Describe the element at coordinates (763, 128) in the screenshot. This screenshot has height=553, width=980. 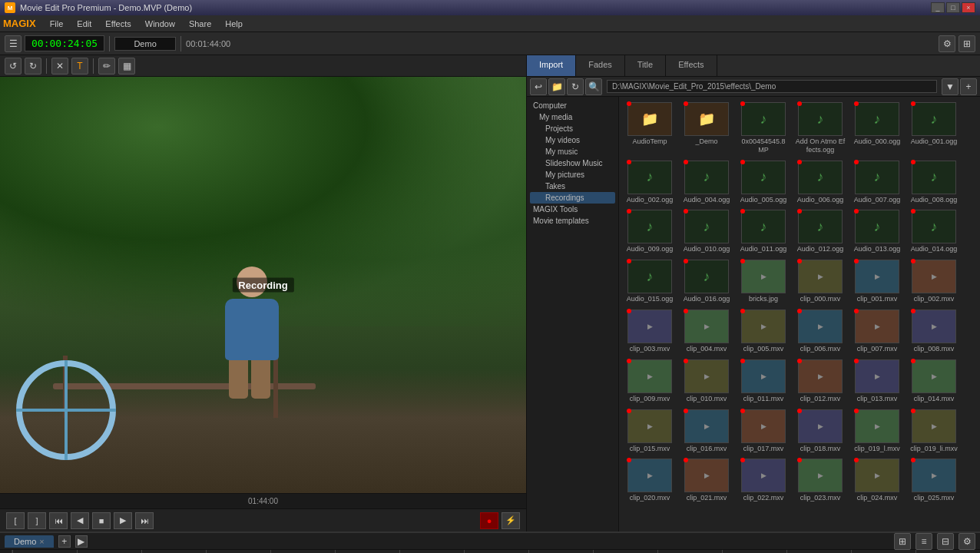
I see `file-item-2: ♪ 0x00454545.8 MP` at that location.